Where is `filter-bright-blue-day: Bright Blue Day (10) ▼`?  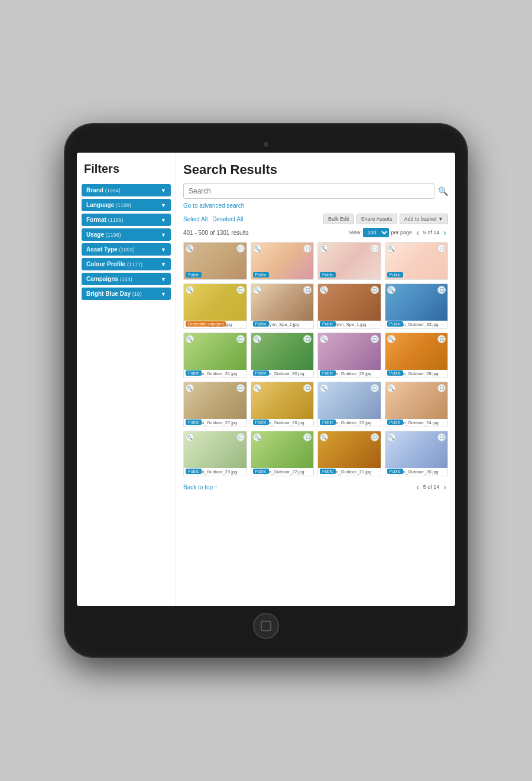
filter-bright-blue-day: Bright Blue Day (10) ▼ is located at coordinates (126, 293).